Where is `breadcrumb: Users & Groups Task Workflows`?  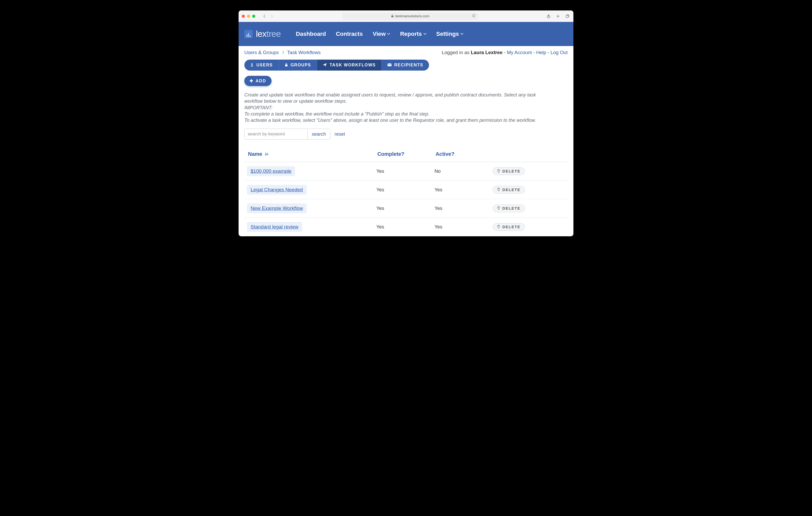
breadcrumb: Users & Groups Task Workflows is located at coordinates (283, 53).